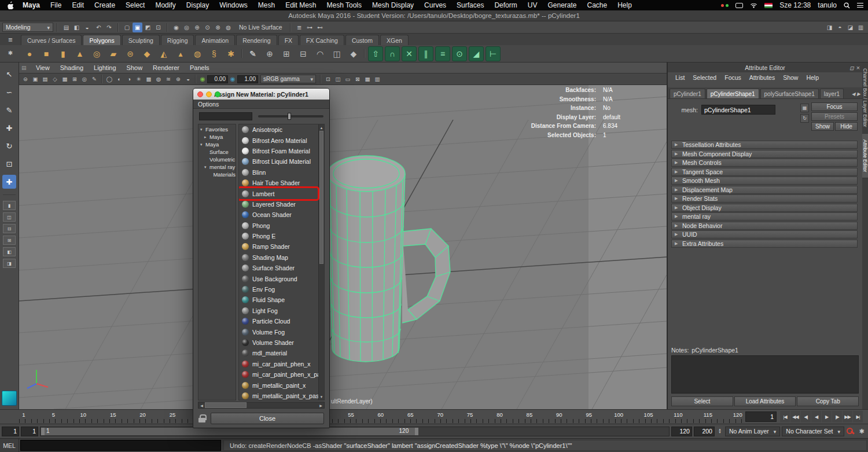 This screenshot has width=868, height=452. Describe the element at coordinates (159, 79) in the screenshot. I see `ambient-occlusion-icon: ◍` at that location.